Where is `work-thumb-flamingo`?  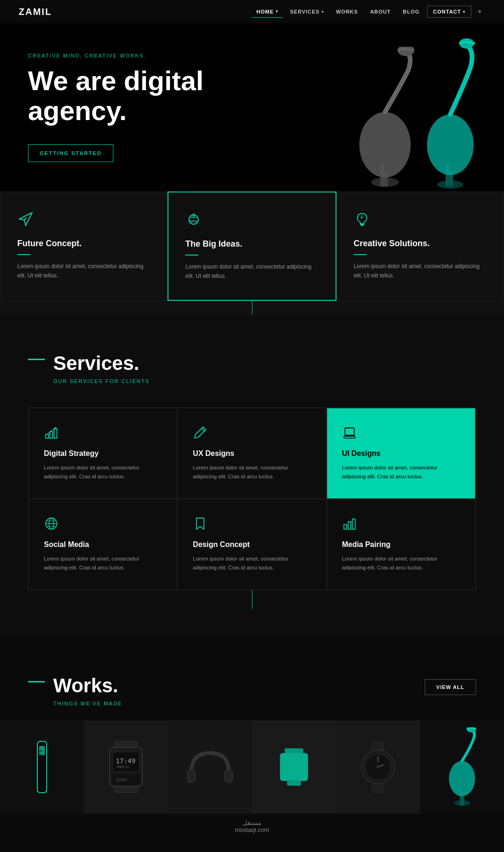 work-thumb-flamingo is located at coordinates (462, 767).